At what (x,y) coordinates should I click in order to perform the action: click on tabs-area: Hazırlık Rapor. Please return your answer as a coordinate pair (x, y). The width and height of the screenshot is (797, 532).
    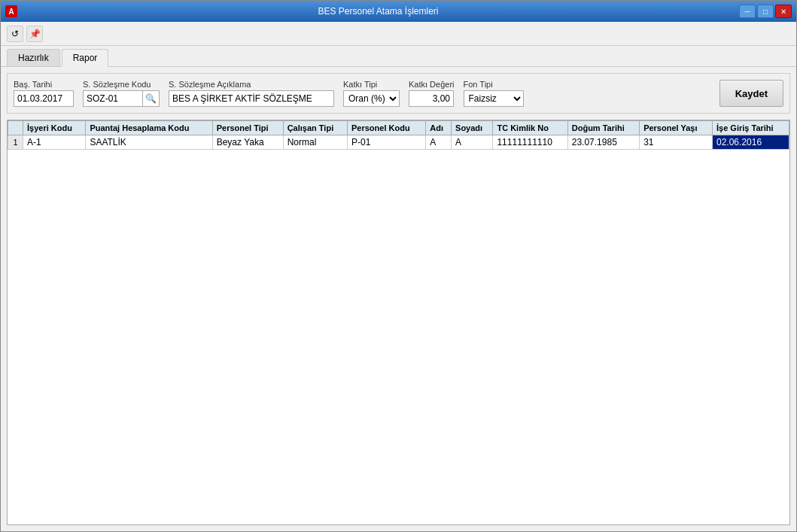
    Looking at the image, I should click on (399, 56).